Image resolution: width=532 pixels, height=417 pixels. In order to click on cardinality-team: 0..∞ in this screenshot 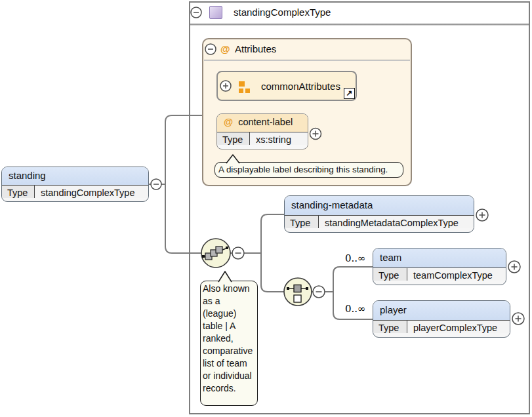, I will do `click(356, 258)`.